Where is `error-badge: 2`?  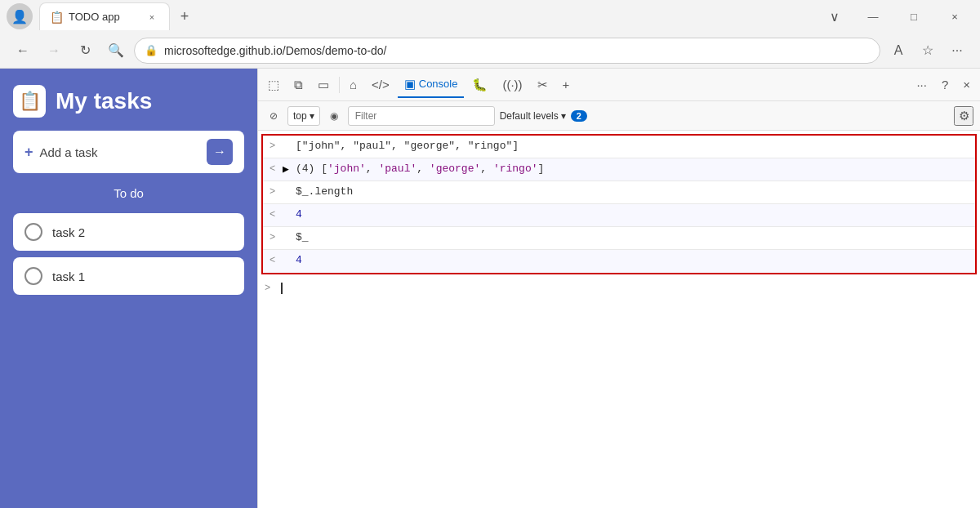
error-badge: 2 is located at coordinates (579, 116).